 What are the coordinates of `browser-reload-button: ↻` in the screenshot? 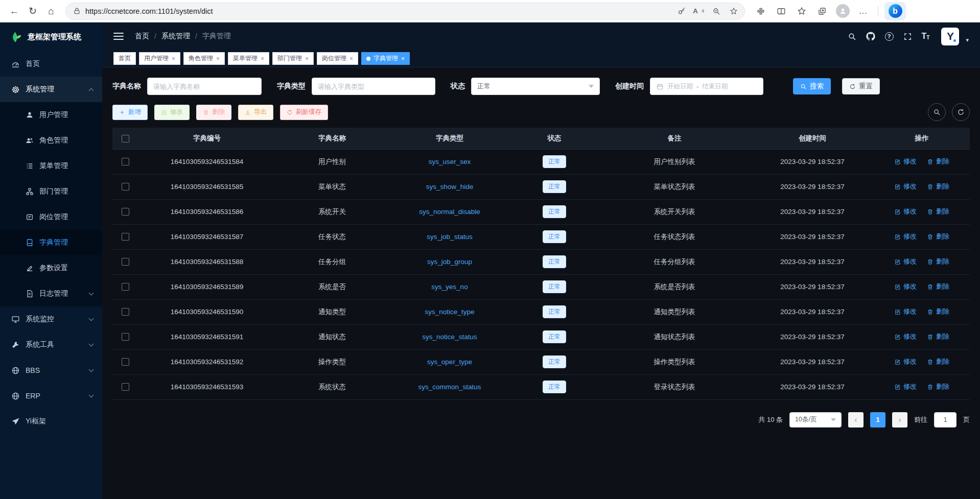 It's located at (33, 11).